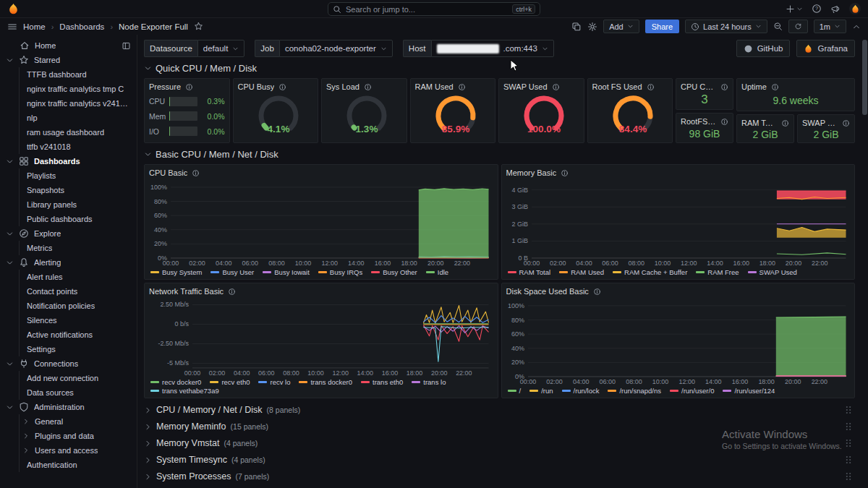  What do you see at coordinates (78, 378) in the screenshot?
I see `sidebar-item-add-new-connection: Add new connection` at bounding box center [78, 378].